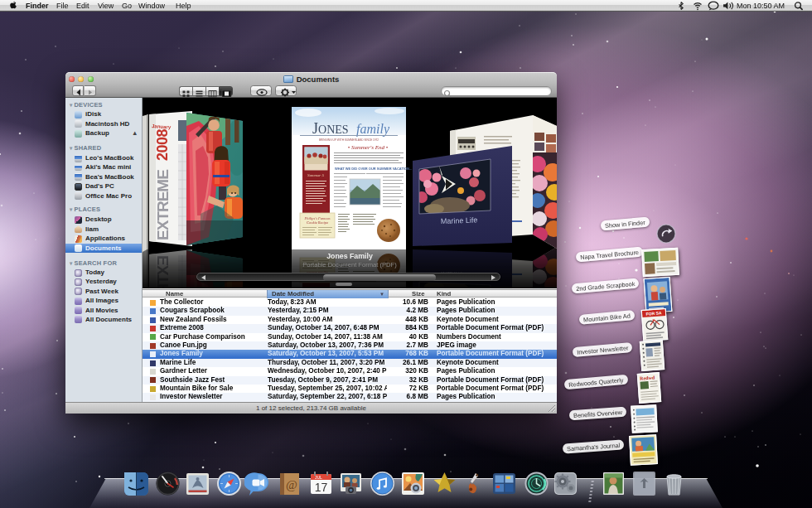 The image size is (812, 508). I want to click on svg-text: Summer 5, so click(317, 176).